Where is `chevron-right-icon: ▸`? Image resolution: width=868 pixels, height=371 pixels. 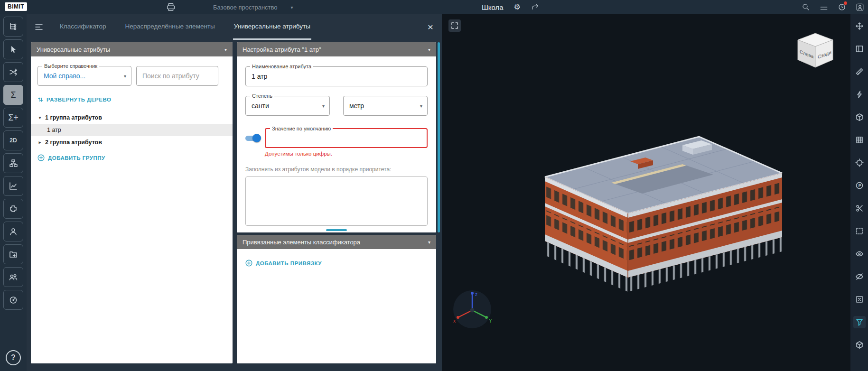 chevron-right-icon: ▸ is located at coordinates (40, 142).